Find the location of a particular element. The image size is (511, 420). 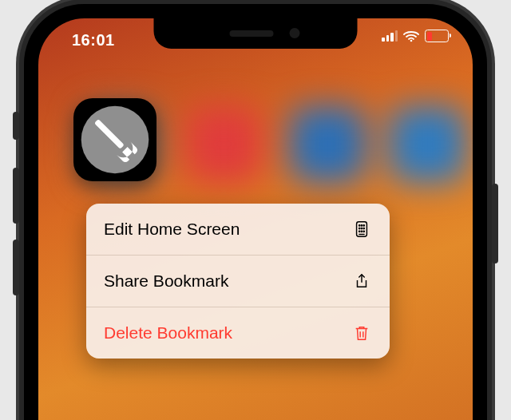

home-grid-icon is located at coordinates (362, 229).